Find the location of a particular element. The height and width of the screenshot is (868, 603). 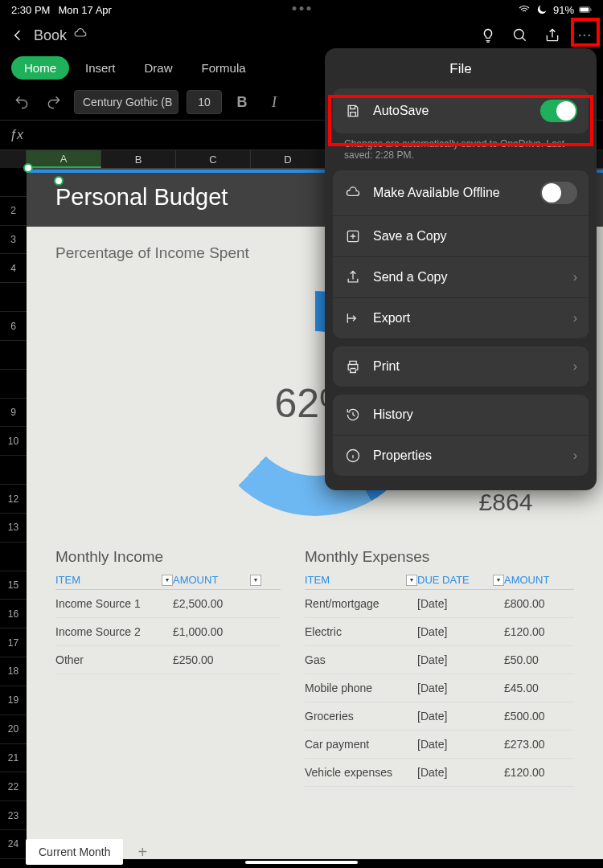

row-header: 6 is located at coordinates (13, 326).